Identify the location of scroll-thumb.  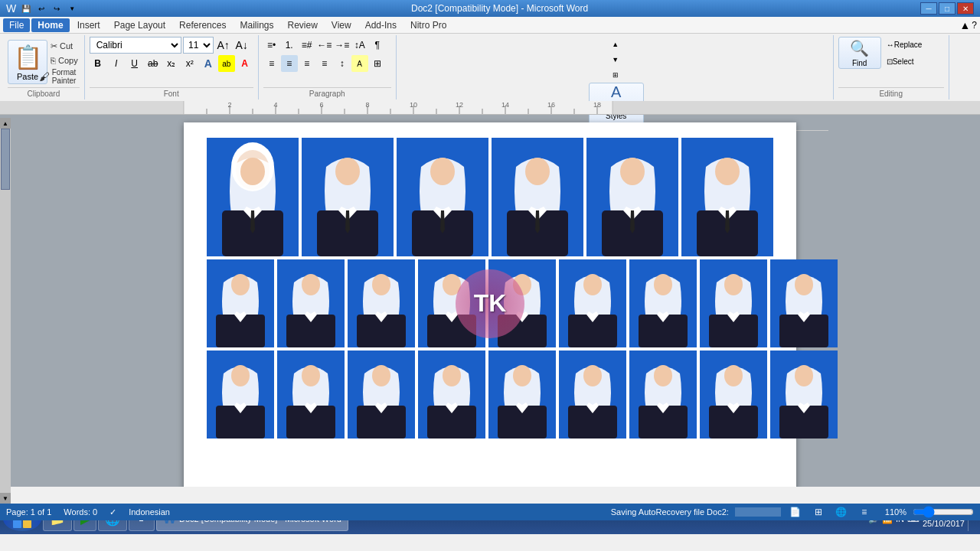
(5, 159).